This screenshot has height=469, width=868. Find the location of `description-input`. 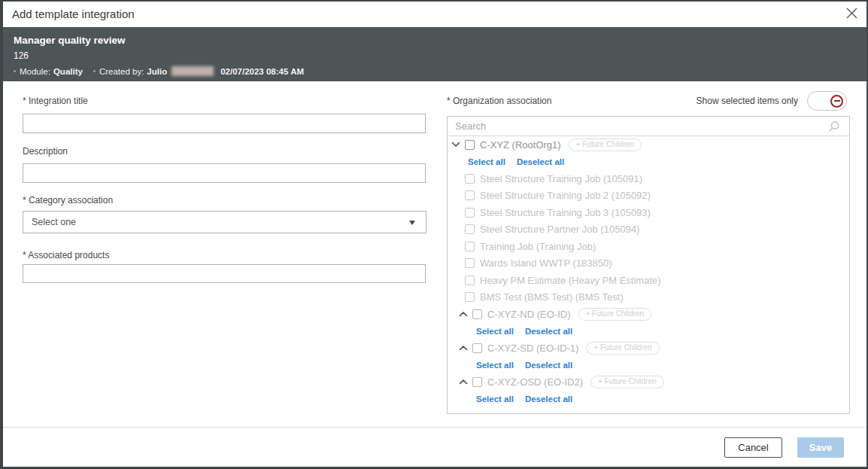

description-input is located at coordinates (224, 173).